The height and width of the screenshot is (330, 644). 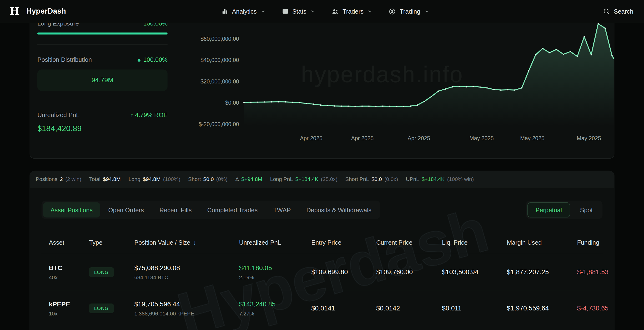 I want to click on cell-position-value: $75,088,290.08 684.1134 BTC, so click(x=186, y=272).